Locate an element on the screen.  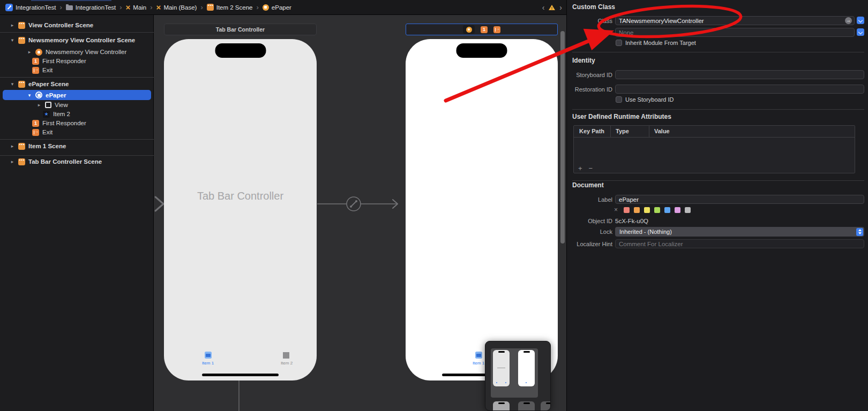
clear-color-button is located at coordinates (616, 210).